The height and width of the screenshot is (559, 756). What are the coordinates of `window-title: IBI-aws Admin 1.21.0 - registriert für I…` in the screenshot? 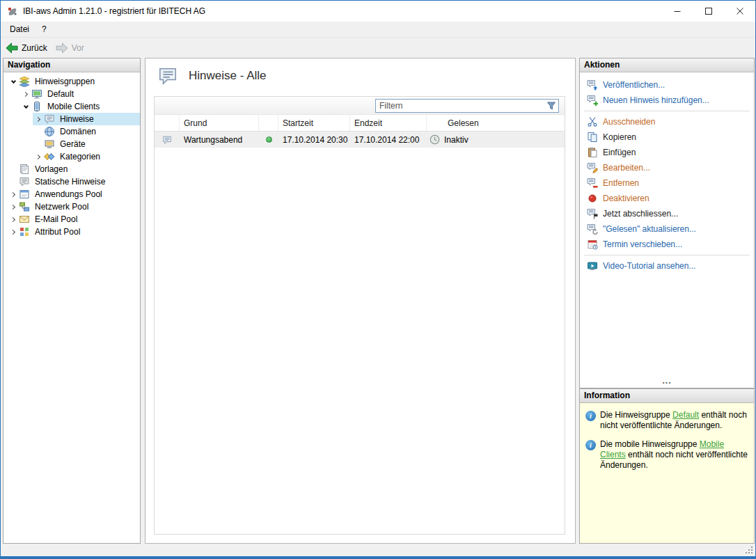 It's located at (114, 11).